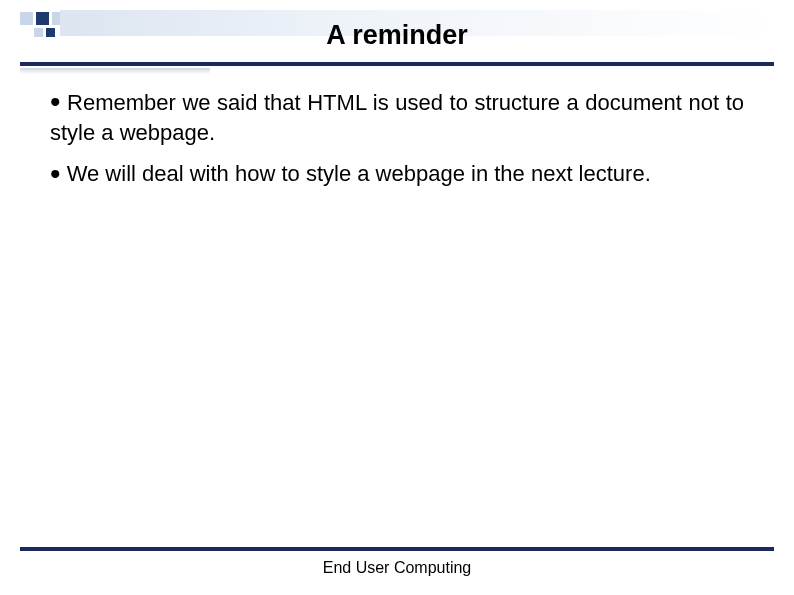 The image size is (794, 595). What do you see at coordinates (397, 568) in the screenshot?
I see `slide-footer: End User Computing` at bounding box center [397, 568].